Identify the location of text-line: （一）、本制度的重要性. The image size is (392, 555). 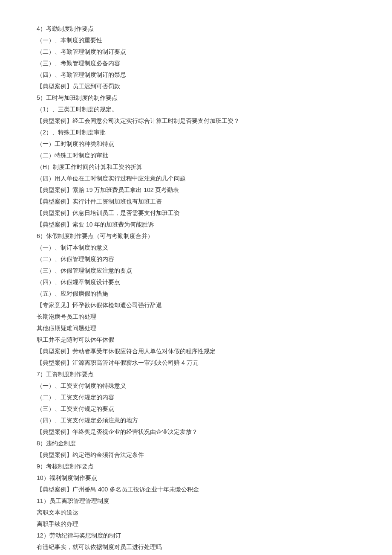
(199, 40).